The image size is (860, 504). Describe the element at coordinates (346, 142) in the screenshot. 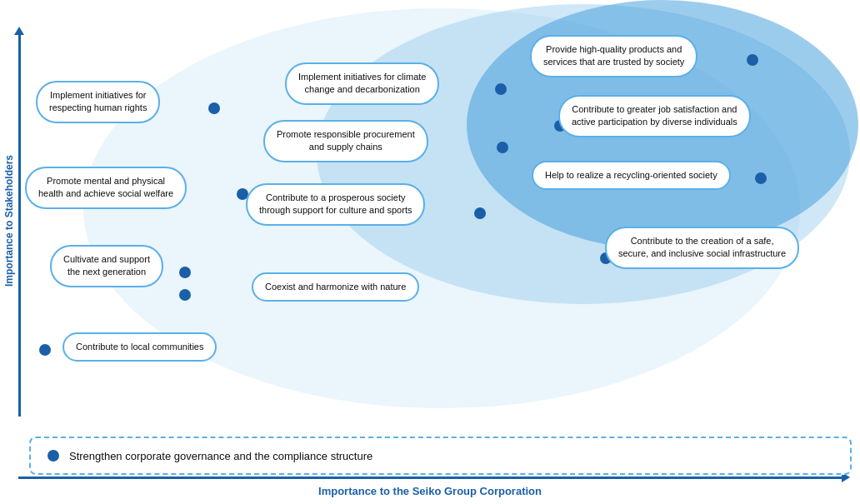

I see `promote-procurement-bubble: Promote responsible procurementand suppl…` at that location.